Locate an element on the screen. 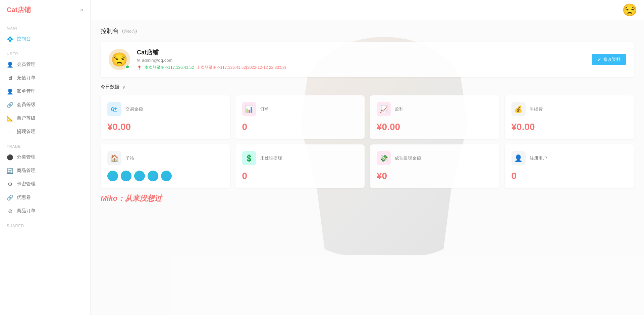  sidebar-item-accounts: 👤 账单管理 is located at coordinates (45, 91).